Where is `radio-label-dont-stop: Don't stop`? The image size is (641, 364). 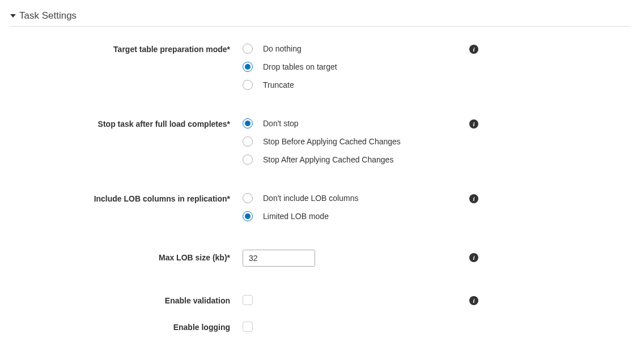
radio-label-dont-stop: Don't stop is located at coordinates (281, 123).